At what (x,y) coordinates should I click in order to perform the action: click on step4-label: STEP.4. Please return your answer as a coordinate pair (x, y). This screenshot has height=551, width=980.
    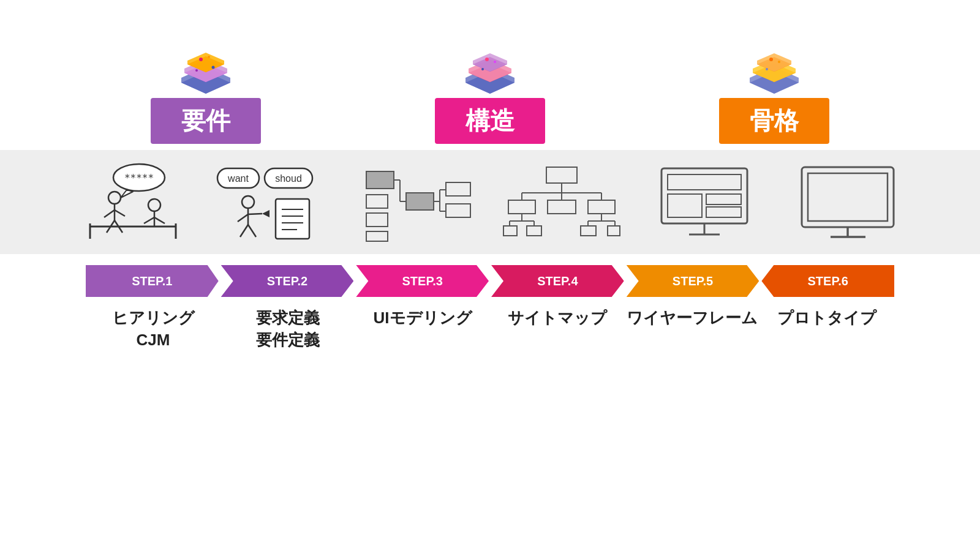
    Looking at the image, I should click on (557, 282).